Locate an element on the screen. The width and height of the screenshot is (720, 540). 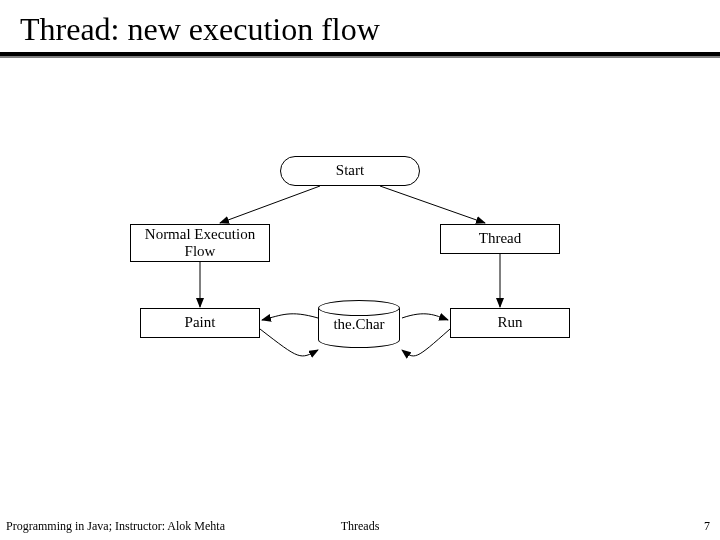
node-thechar: the.Char is located at coordinates (359, 324).